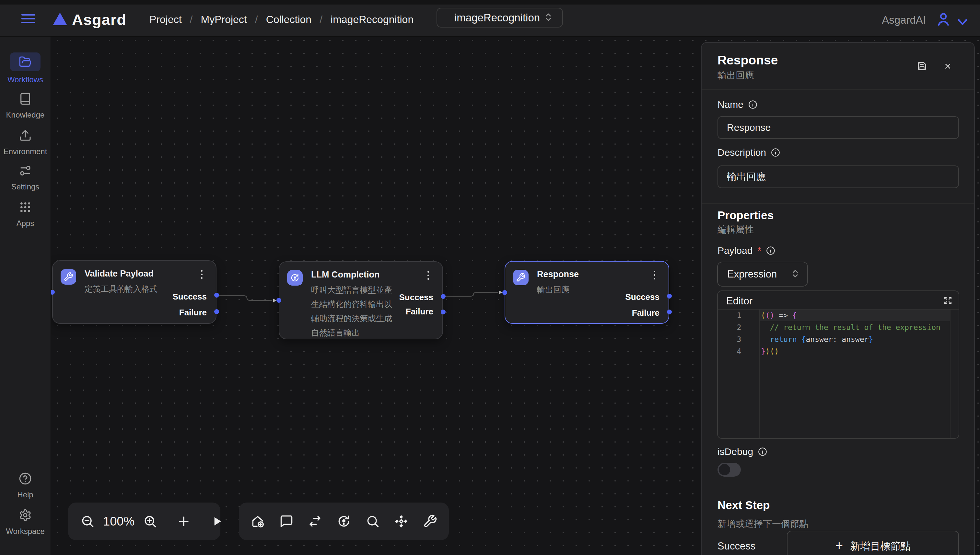 This screenshot has width=980, height=555. I want to click on line-number: 2, so click(739, 328).